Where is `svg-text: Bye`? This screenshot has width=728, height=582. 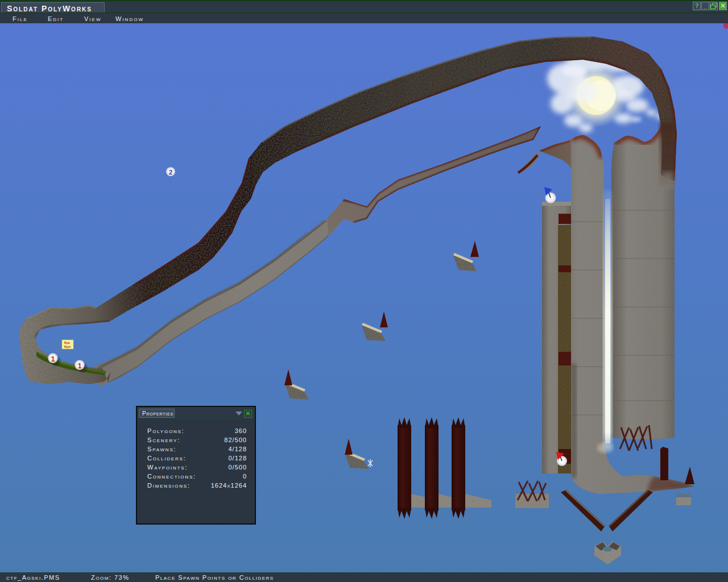 svg-text: Bye is located at coordinates (67, 343).